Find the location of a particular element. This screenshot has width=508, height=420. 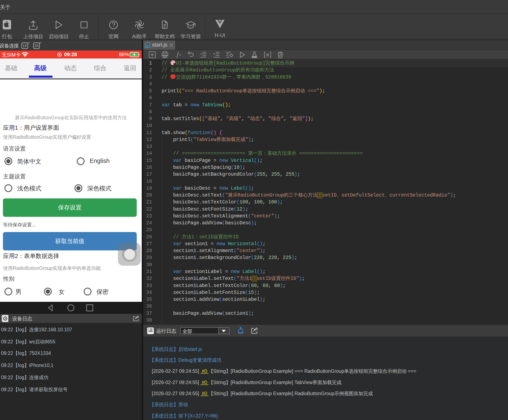

svg-text: JS is located at coordinates (147, 46).